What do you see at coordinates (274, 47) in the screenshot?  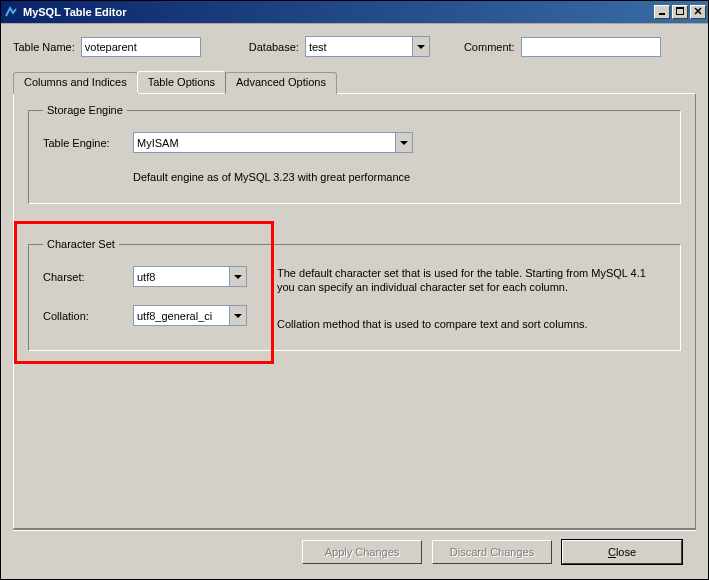 I see `database-label: Database:` at bounding box center [274, 47].